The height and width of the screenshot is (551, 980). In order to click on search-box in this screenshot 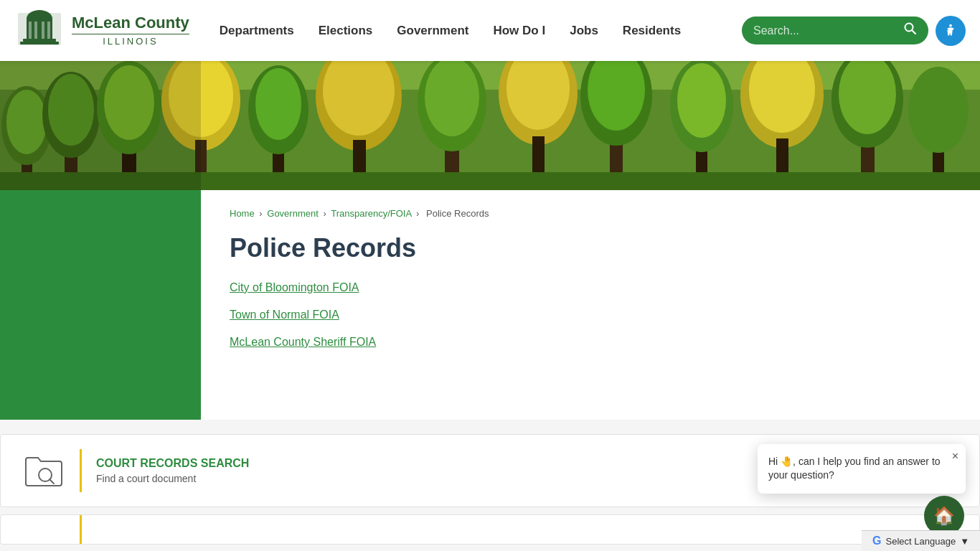, I will do `click(835, 30)`.